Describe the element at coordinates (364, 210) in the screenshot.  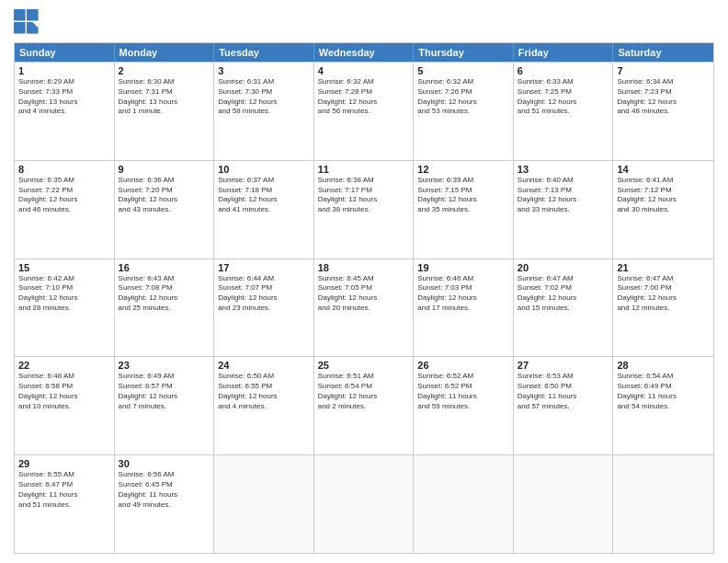
I see `cell-line: and 38 minutes.` at that location.